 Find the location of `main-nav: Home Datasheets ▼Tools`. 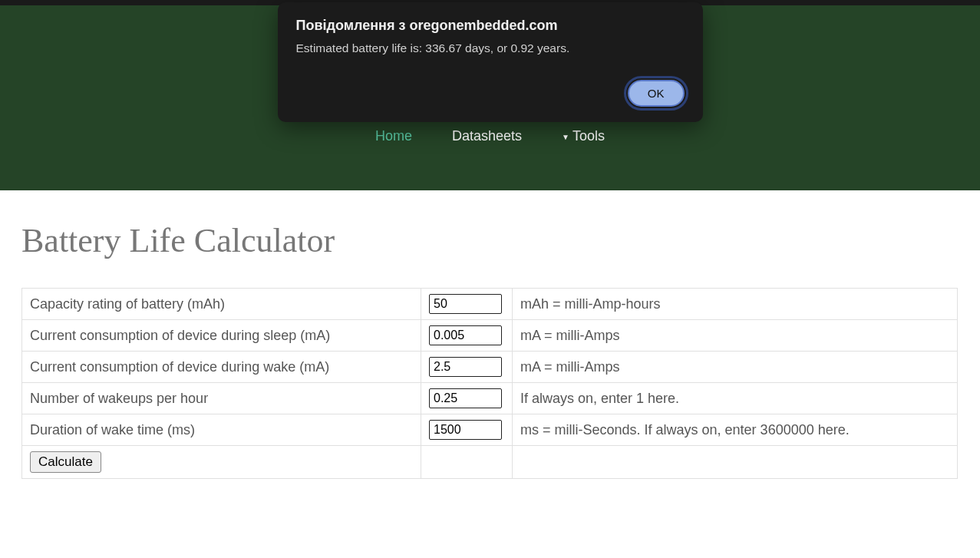

main-nav: Home Datasheets ▼Tools is located at coordinates (490, 136).